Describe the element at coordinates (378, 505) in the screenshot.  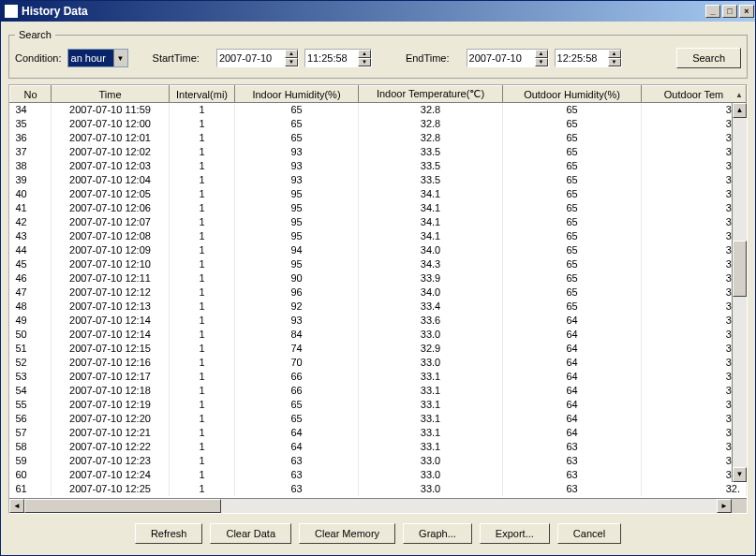
I see `horizontal-scrollbar: ◄ ►` at that location.